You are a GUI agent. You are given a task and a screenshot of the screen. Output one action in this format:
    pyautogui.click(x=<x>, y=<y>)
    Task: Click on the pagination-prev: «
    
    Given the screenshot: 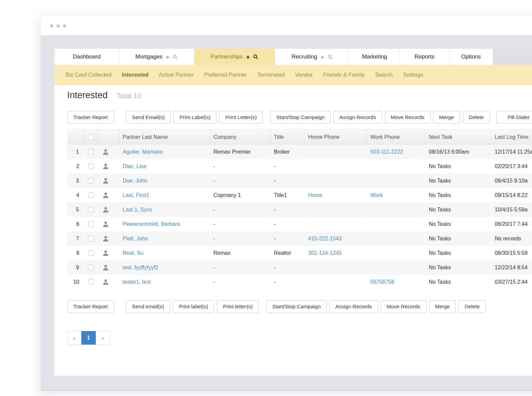 What is the action you would take?
    pyautogui.click(x=75, y=338)
    